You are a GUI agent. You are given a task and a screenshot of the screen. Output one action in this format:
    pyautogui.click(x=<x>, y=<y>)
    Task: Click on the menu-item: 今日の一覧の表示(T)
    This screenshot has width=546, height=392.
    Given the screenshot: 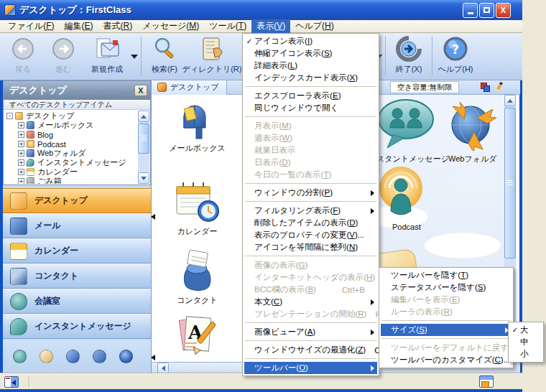 What is the action you would take?
    pyautogui.click(x=310, y=175)
    